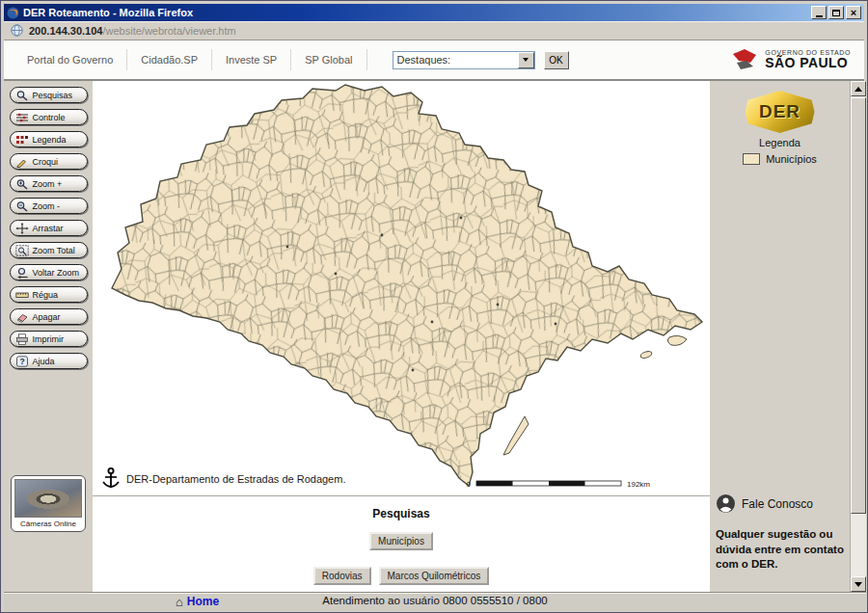 This screenshot has height=613, width=868. Describe the element at coordinates (342, 576) in the screenshot. I see `rodovias-button: Rodovias` at that location.